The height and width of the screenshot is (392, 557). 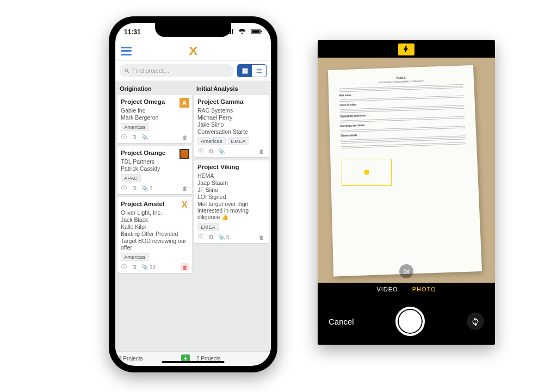 What do you see at coordinates (194, 362) in the screenshot?
I see `home-indicator` at bounding box center [194, 362].